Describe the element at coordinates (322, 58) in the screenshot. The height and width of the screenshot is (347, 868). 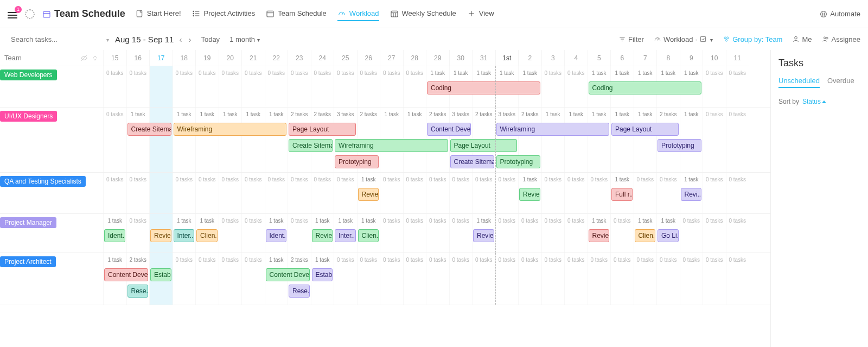
I see `day-header: 24` at that location.